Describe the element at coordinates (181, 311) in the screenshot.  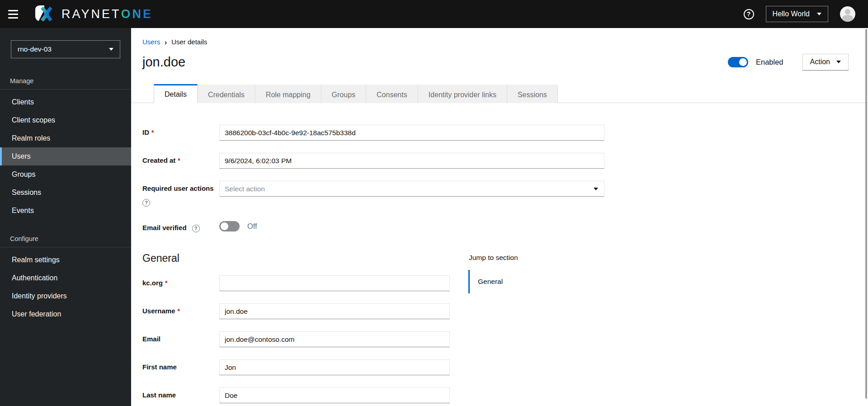
I see `username-label: Username*` at that location.